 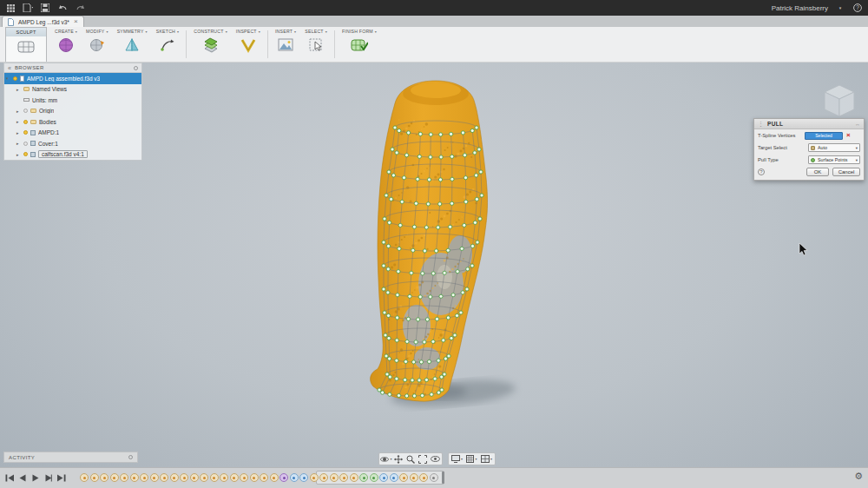 I want to click on save-icon, so click(x=45, y=8).